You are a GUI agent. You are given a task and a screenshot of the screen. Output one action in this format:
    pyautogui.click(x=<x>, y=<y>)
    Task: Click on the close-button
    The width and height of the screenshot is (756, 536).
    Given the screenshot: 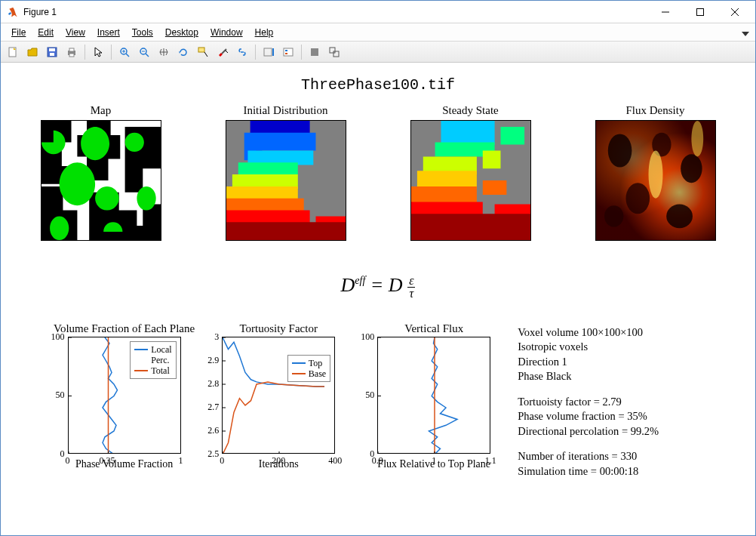 What is the action you would take?
    pyautogui.click(x=735, y=12)
    